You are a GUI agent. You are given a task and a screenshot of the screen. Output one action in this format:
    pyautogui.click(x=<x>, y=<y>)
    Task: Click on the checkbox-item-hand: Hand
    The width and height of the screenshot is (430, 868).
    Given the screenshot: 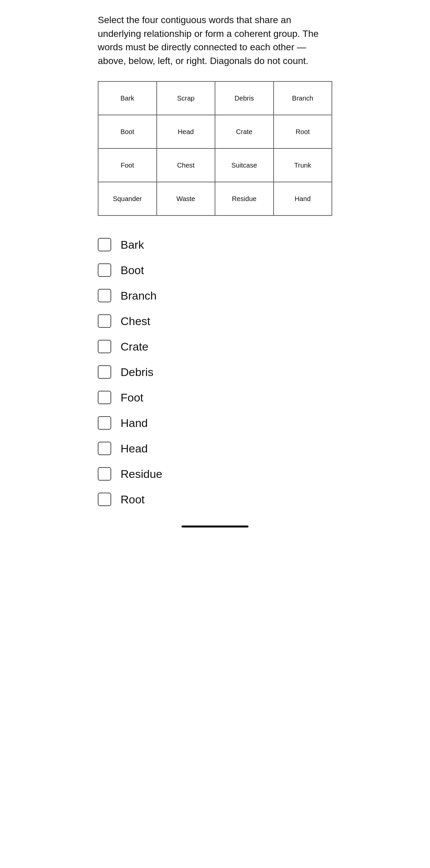 What is the action you would take?
    pyautogui.click(x=215, y=423)
    